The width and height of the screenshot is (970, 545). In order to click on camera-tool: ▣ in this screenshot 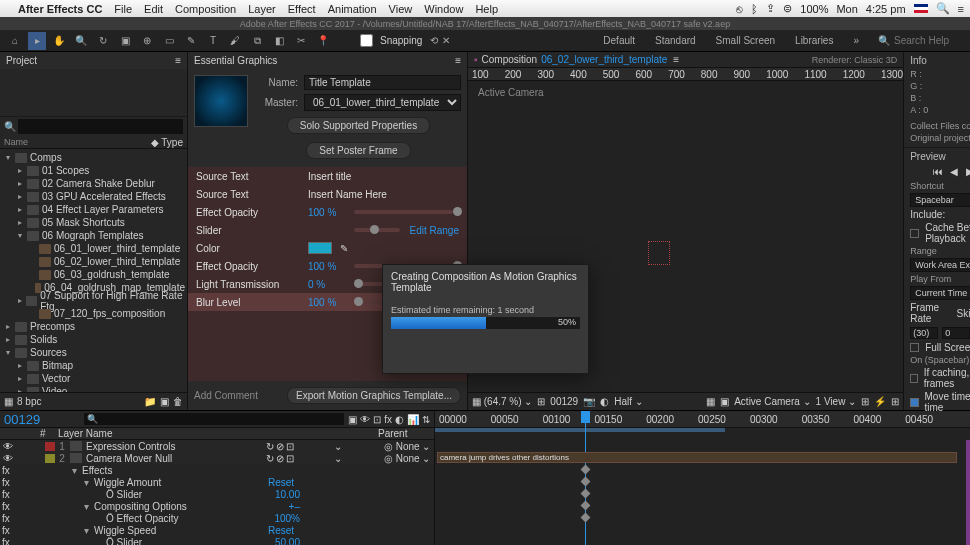, I will do `click(125, 41)`.